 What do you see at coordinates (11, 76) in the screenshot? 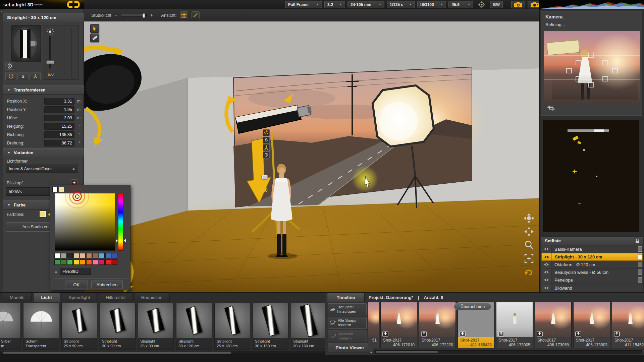
I see `light-power-button` at bounding box center [11, 76].